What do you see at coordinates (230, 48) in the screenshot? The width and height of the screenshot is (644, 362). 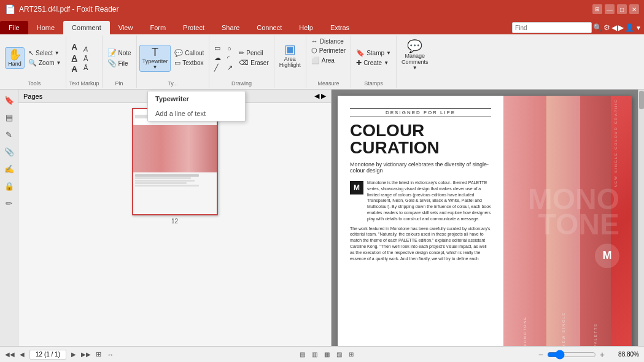 I see `oval-icon: ○` at bounding box center [230, 48].